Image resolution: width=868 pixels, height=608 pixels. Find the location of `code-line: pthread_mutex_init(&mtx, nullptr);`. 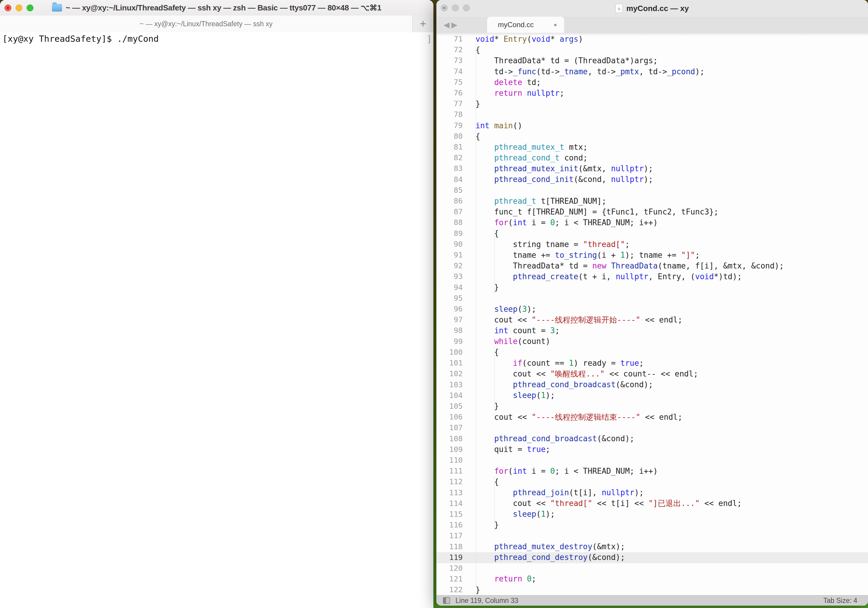

code-line: pthread_mutex_init(&mtx, nullptr); is located at coordinates (630, 169).